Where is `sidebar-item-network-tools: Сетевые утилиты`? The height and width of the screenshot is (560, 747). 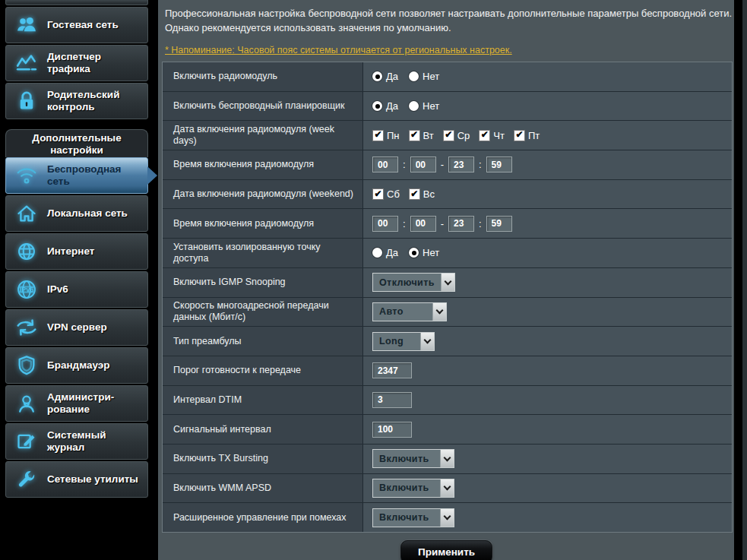
sidebar-item-network-tools: Сетевые утилиты is located at coordinates (77, 479).